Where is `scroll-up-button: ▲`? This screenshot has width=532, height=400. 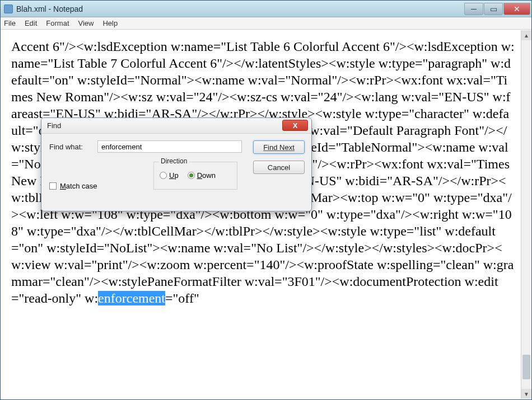
scroll-up-button: ▲ is located at coordinates (526, 35).